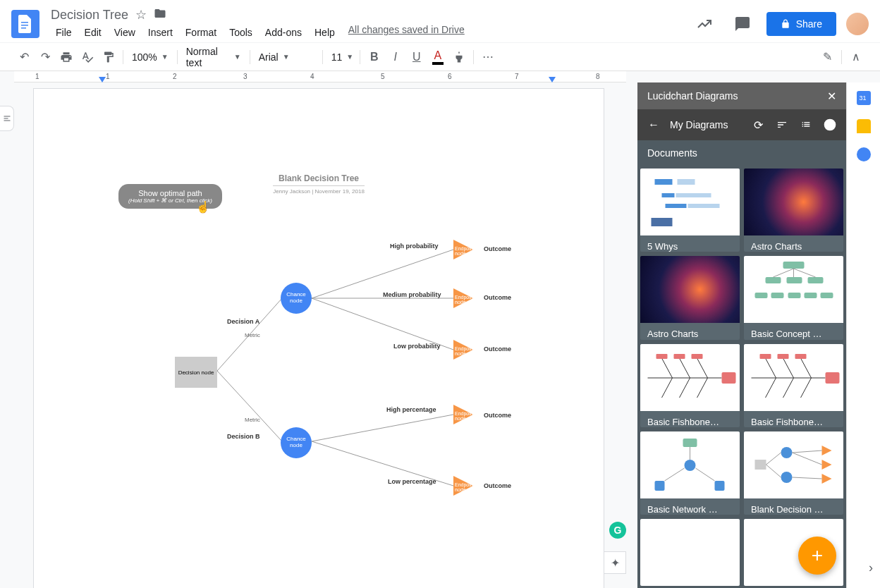 Image resolution: width=880 pixels, height=588 pixels. What do you see at coordinates (45, 57) in the screenshot?
I see `redo-icon: ↷` at bounding box center [45, 57].